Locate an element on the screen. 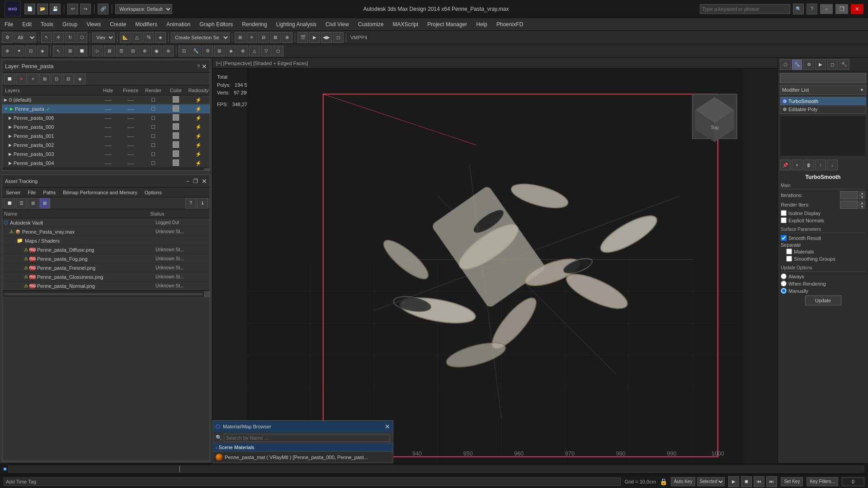 The height and width of the screenshot is (488, 868). menu-maxscript: MAXScript is located at coordinates (406, 24).